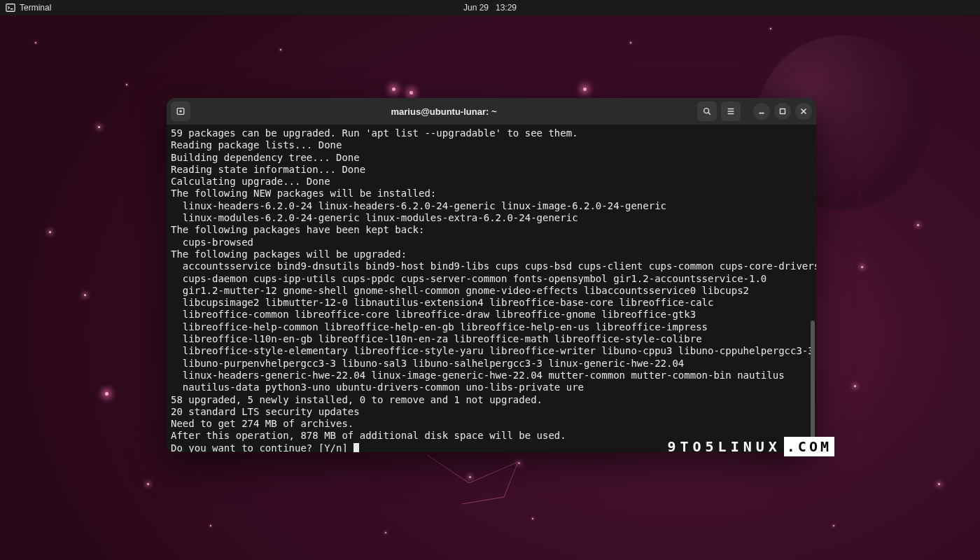 This screenshot has height=560, width=980. What do you see at coordinates (762, 111) in the screenshot?
I see `minimize-button` at bounding box center [762, 111].